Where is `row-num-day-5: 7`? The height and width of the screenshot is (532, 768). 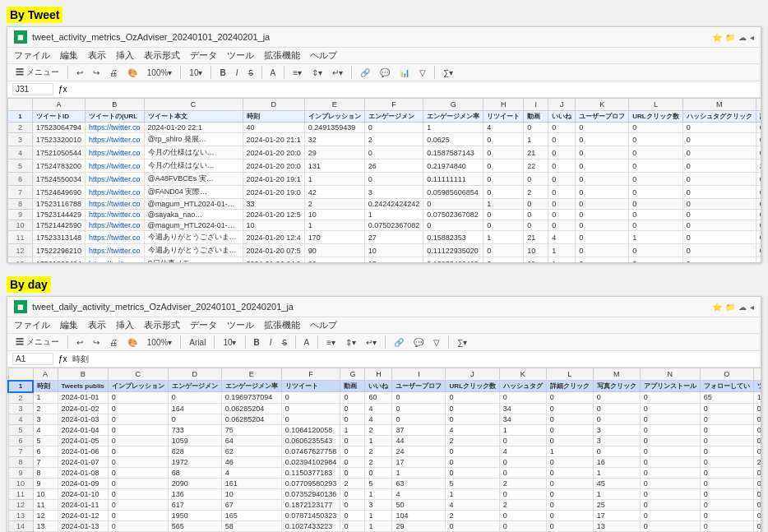 row-num-day-5: 7 is located at coordinates (21, 451).